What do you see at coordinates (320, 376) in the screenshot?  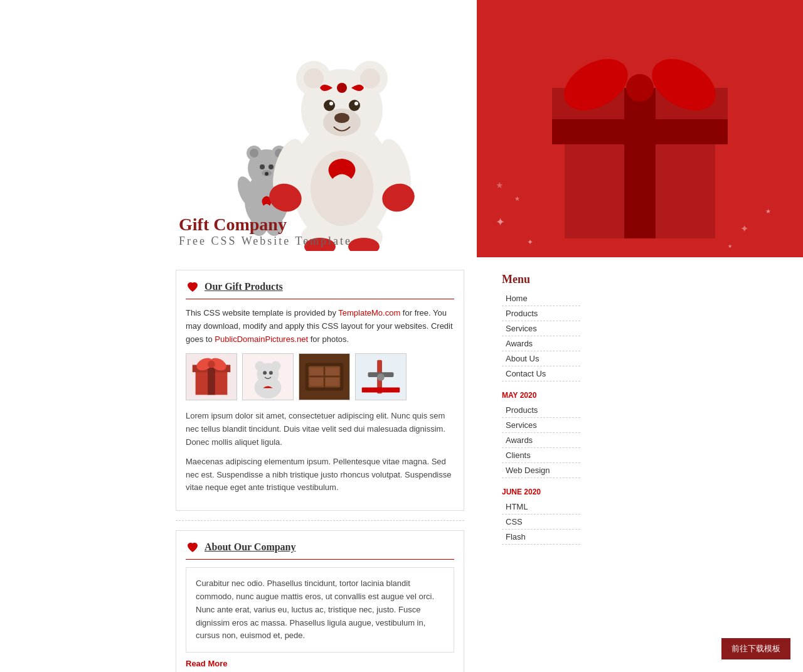 I see `product-thumbnails` at bounding box center [320, 376].